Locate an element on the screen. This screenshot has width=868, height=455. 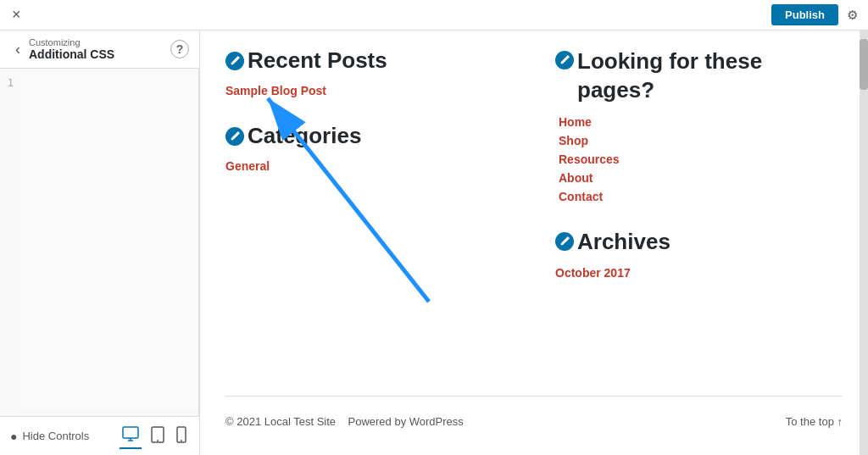
hide-controls-button: ● Hide Controls is located at coordinates (49, 436).